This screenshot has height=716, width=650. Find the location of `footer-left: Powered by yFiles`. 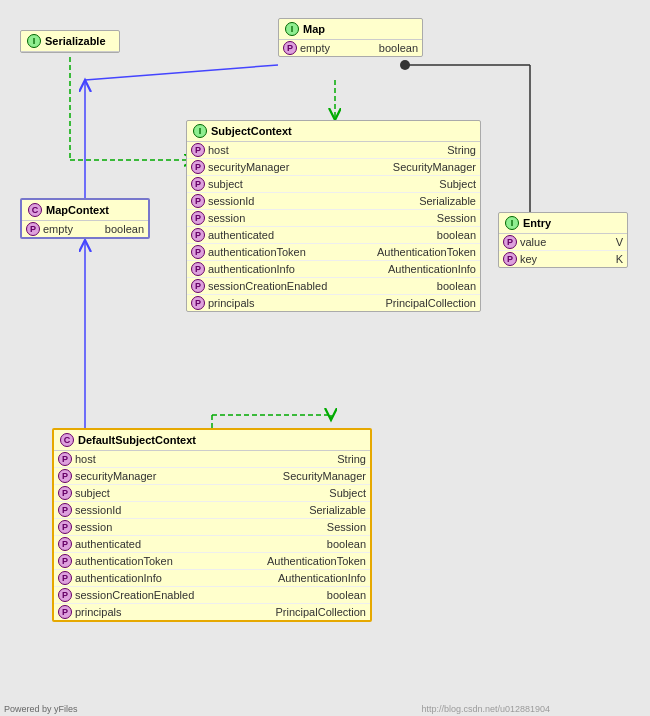

footer-left: Powered by yFiles is located at coordinates (41, 709).